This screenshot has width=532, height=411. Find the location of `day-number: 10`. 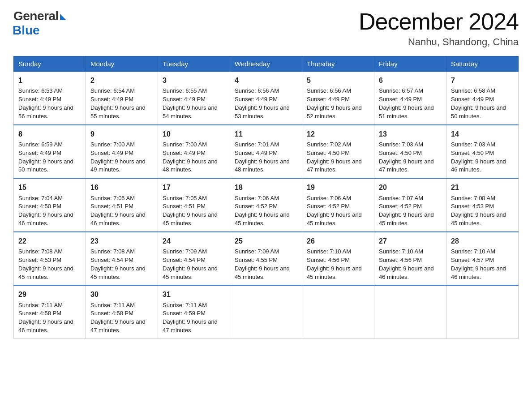

day-number: 10 is located at coordinates (194, 134).